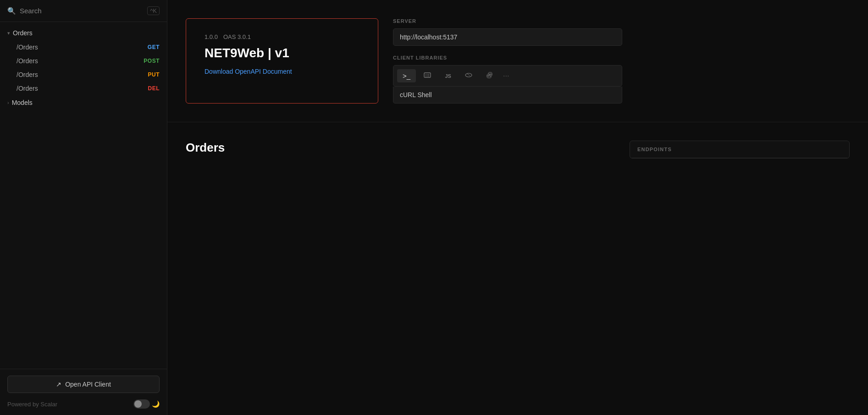 The width and height of the screenshot is (868, 415). Describe the element at coordinates (154, 47) in the screenshot. I see `method-badge-get: GET` at that location.